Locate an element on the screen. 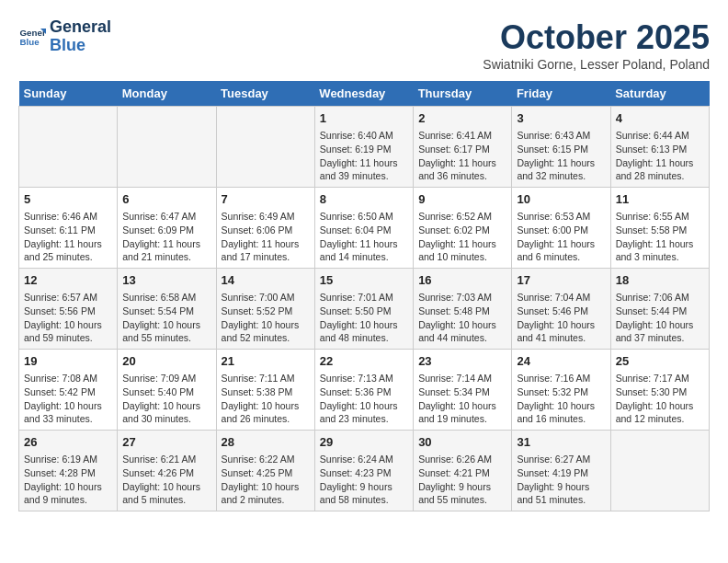 The width and height of the screenshot is (728, 563). cell-content: Sunrise: 6:57 AM Sunset: 5:56 PM Dayligh… is located at coordinates (68, 318).